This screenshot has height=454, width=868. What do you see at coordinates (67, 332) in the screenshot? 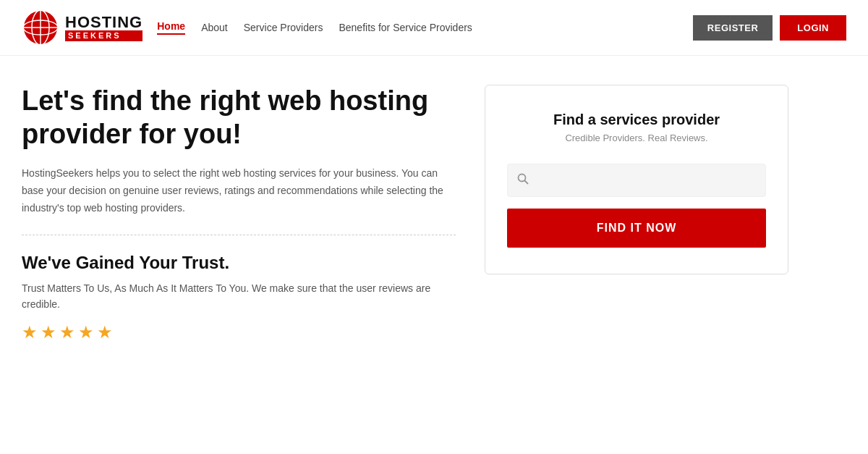
I see `star-3: ★` at bounding box center [67, 332].